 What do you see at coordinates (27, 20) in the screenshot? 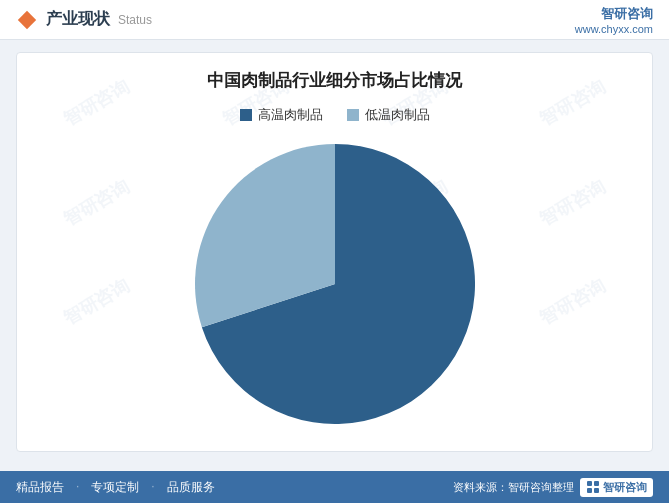
I see `diamond-icon` at bounding box center [27, 20].